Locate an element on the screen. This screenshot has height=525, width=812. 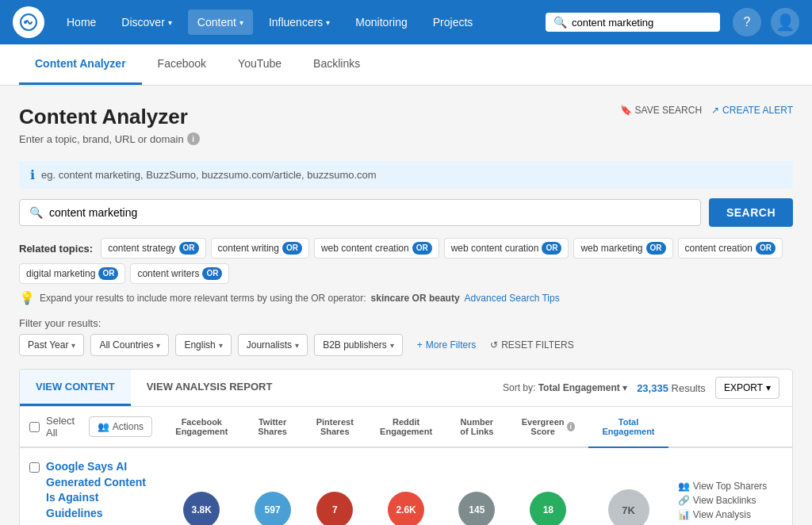
view-analysis-button: VIEW ANALYSIS REPORT is located at coordinates (209, 388).